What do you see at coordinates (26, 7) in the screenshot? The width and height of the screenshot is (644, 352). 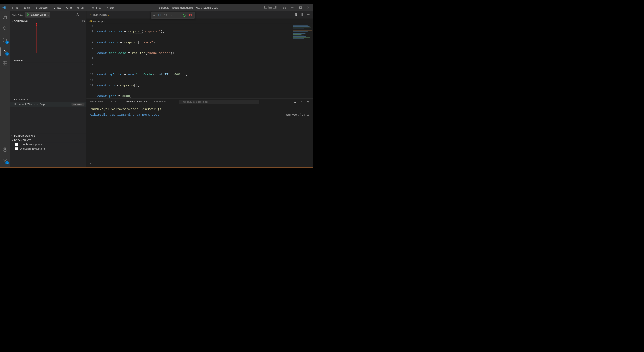 I see `menu-edit: Edit` at bounding box center [26, 7].